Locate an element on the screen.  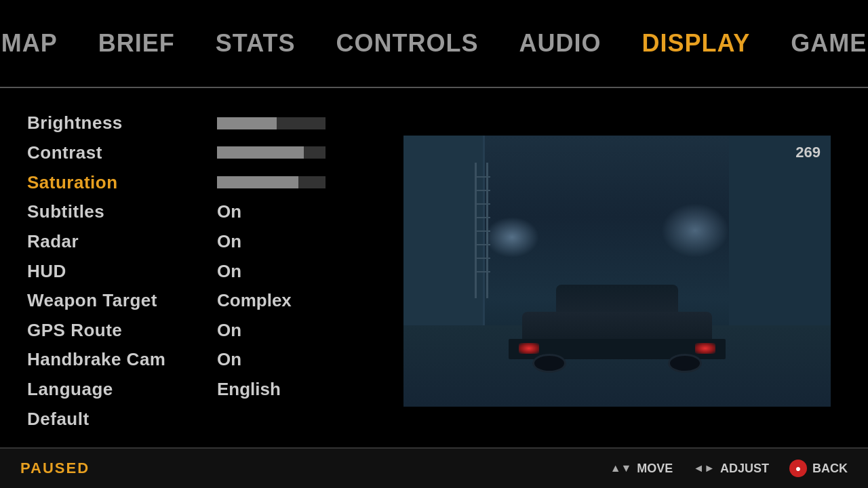
wheel-right is located at coordinates (685, 363).